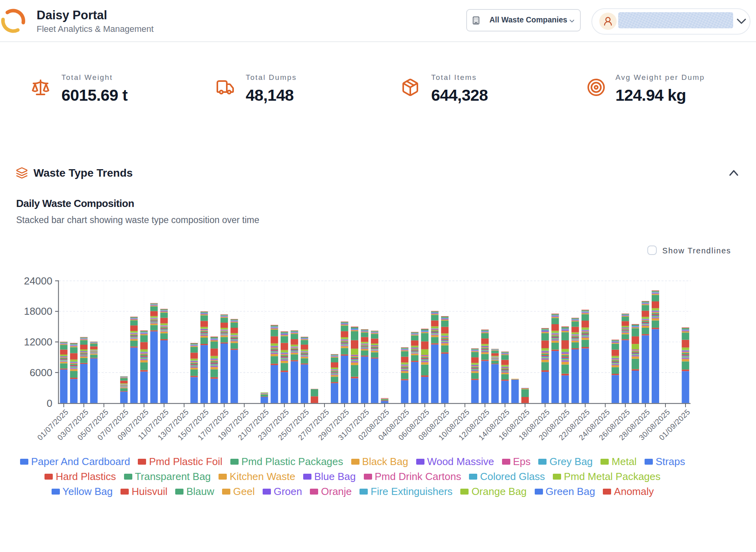  What do you see at coordinates (38, 281) in the screenshot?
I see `svg-text: 24000` at bounding box center [38, 281].